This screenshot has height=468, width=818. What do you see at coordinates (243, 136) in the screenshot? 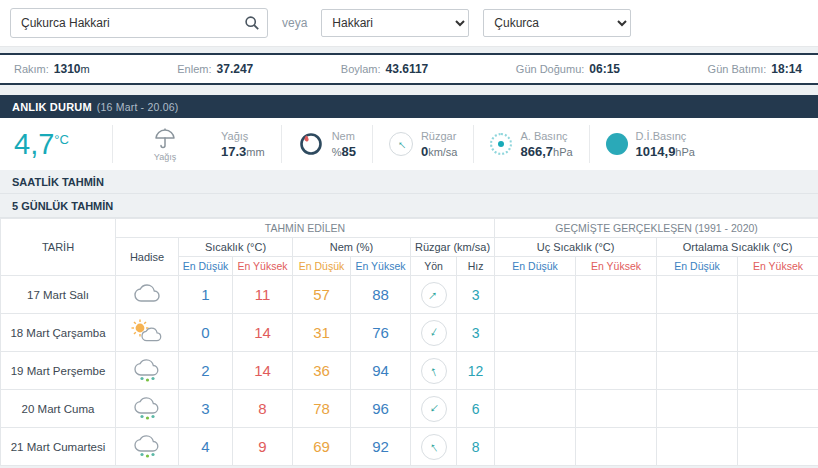
I see `precipitation-label: Yağış` at bounding box center [243, 136].